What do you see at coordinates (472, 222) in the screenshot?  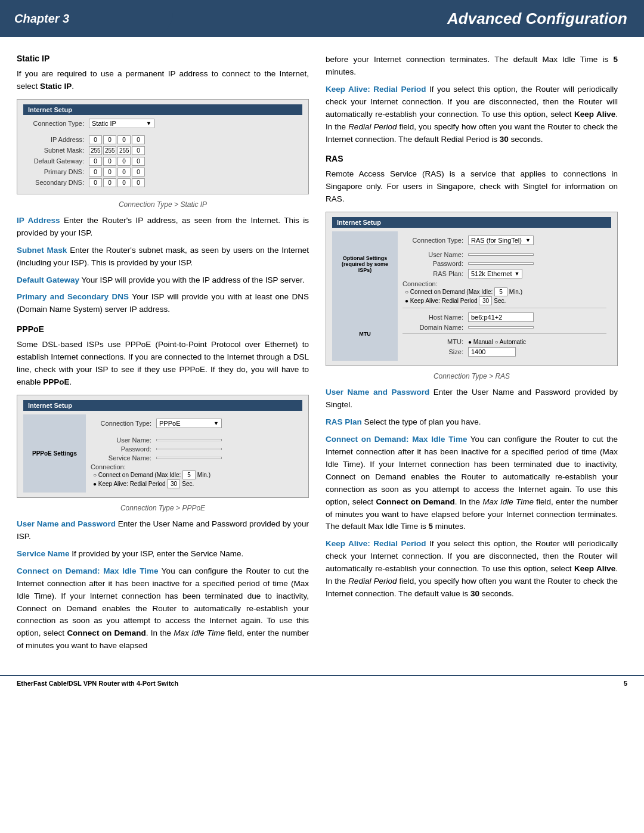 I see `ras-titlebar: Internet Setup` at bounding box center [472, 222].